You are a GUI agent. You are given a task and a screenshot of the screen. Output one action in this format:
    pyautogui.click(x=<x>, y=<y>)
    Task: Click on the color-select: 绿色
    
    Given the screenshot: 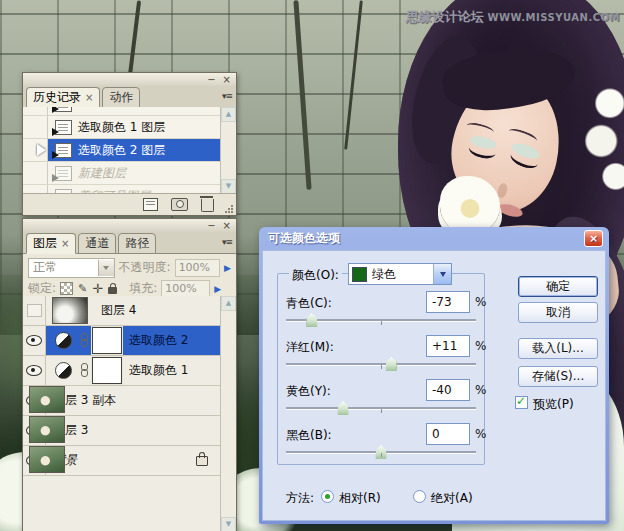 What is the action you would take?
    pyautogui.click(x=400, y=274)
    